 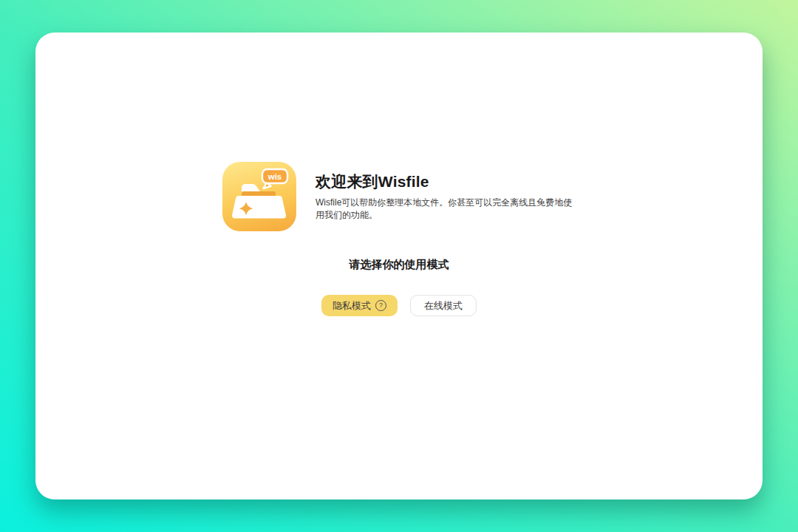 What do you see at coordinates (275, 179) in the screenshot?
I see `wis-bubble-icon: wis` at bounding box center [275, 179].